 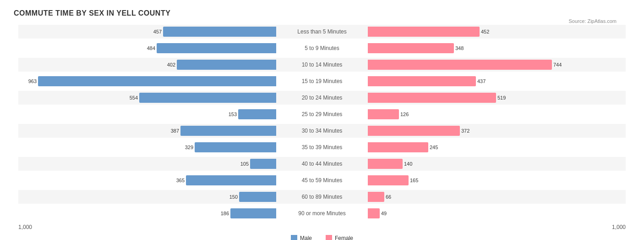 What do you see at coordinates (485, 81) in the screenshot?
I see `female-value-3: 437` at bounding box center [485, 81].